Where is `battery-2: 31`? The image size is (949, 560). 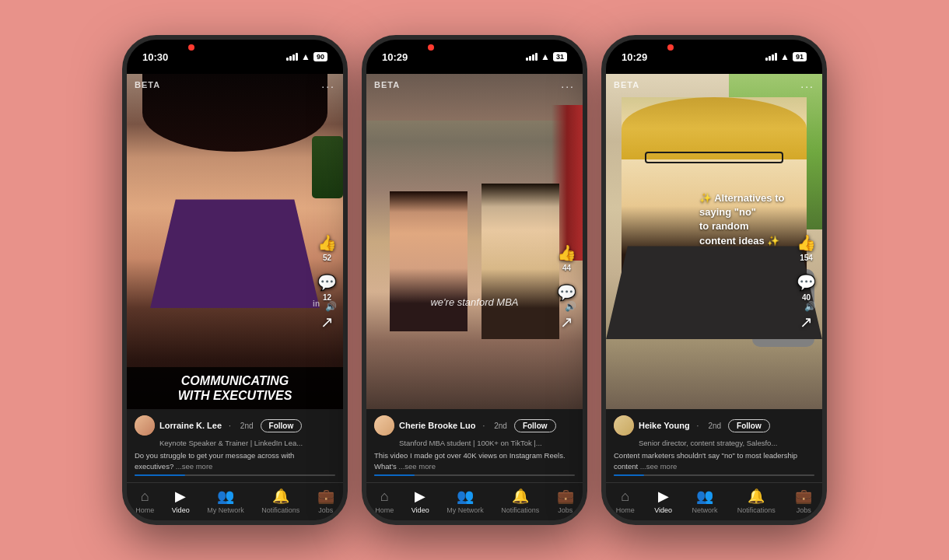 battery-2: 31 is located at coordinates (560, 57).